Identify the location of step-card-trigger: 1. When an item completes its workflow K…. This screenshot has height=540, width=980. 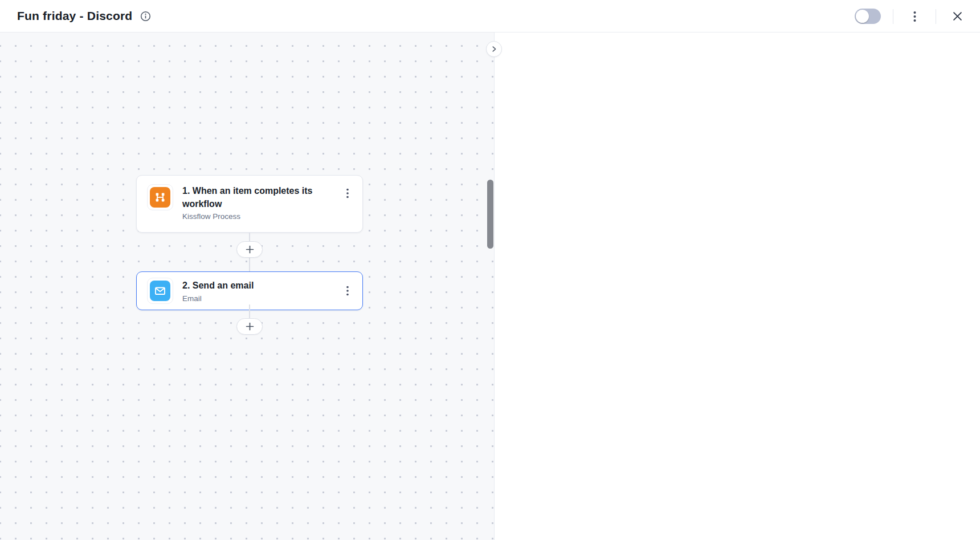
(250, 204).